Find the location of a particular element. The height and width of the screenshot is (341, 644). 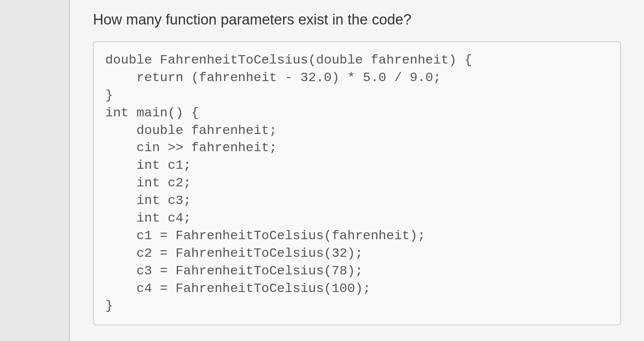

code-line: int c1; is located at coordinates (148, 165).